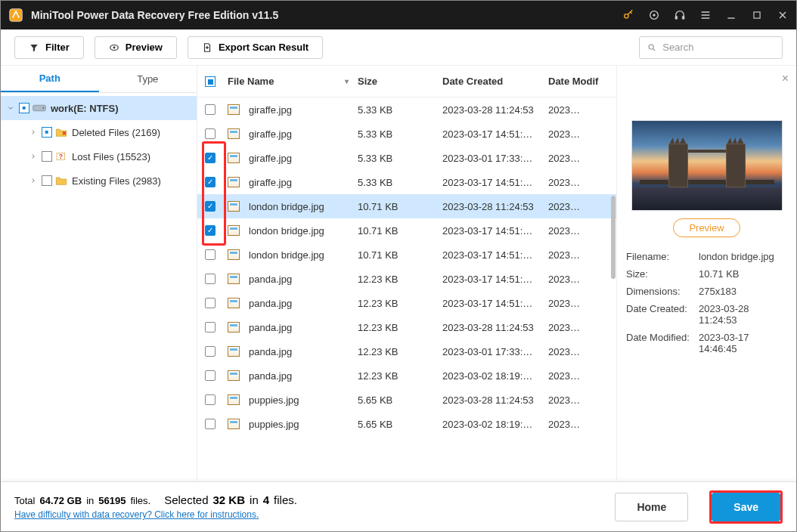  What do you see at coordinates (407, 110) in the screenshot?
I see `table-row: giraffe.jpg5.33 KB2023-03-28 11:24:53202…` at bounding box center [407, 110].